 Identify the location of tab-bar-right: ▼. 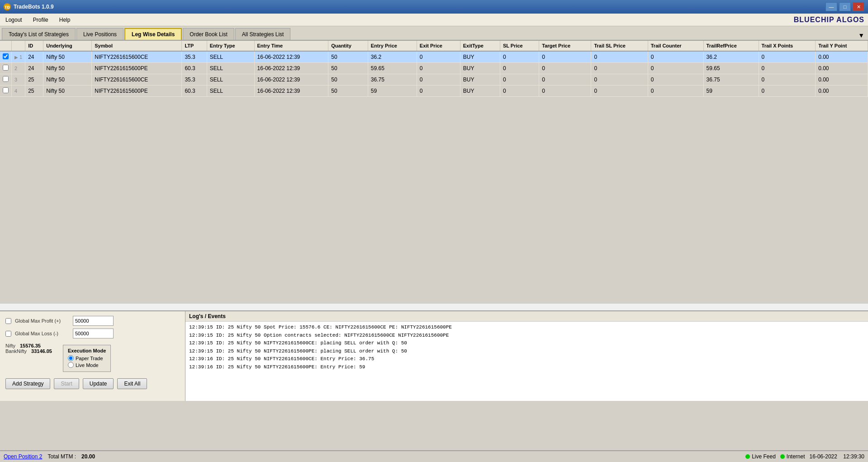
(862, 35).